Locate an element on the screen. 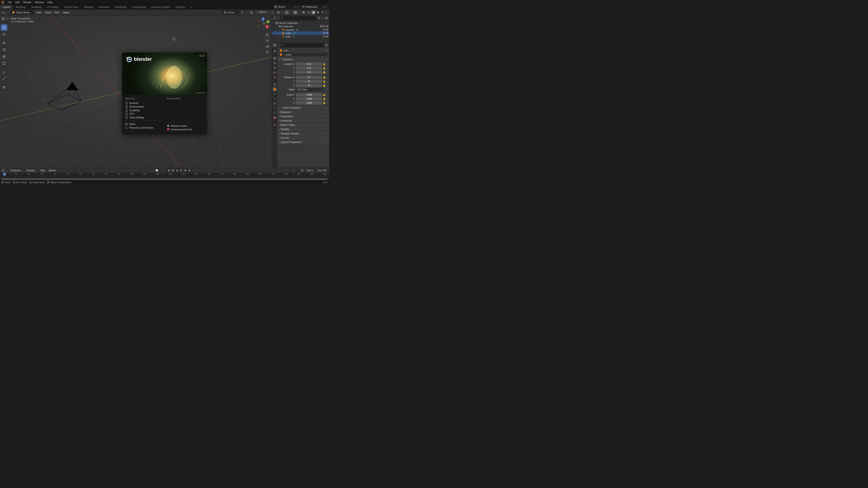 The width and height of the screenshot is (868, 488). tab-particles is located at coordinates (275, 99).